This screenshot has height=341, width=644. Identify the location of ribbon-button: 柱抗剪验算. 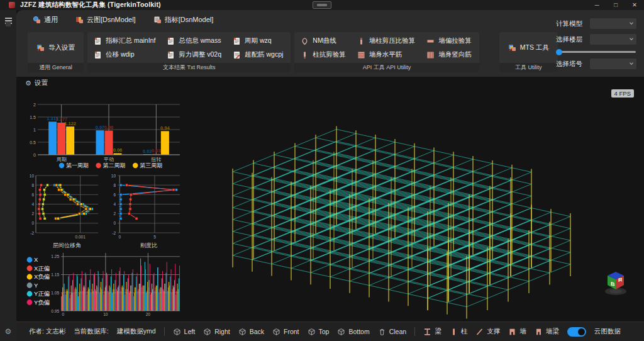
(323, 55).